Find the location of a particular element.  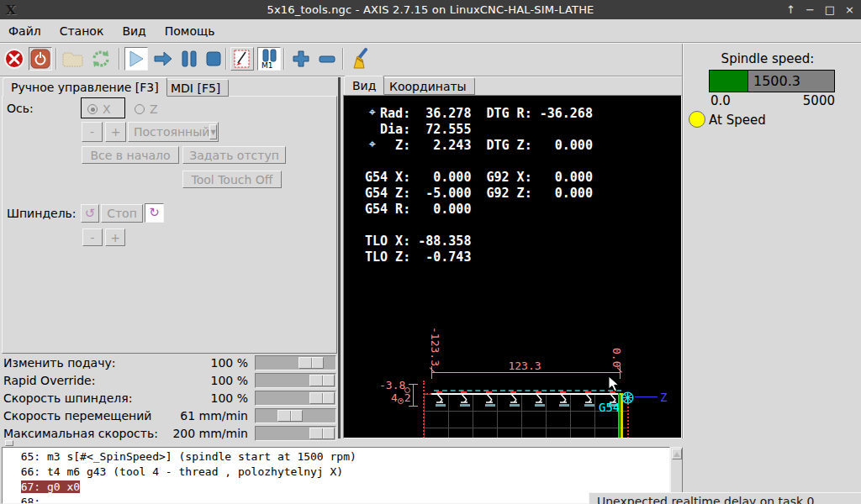

pause-button is located at coordinates (189, 59).